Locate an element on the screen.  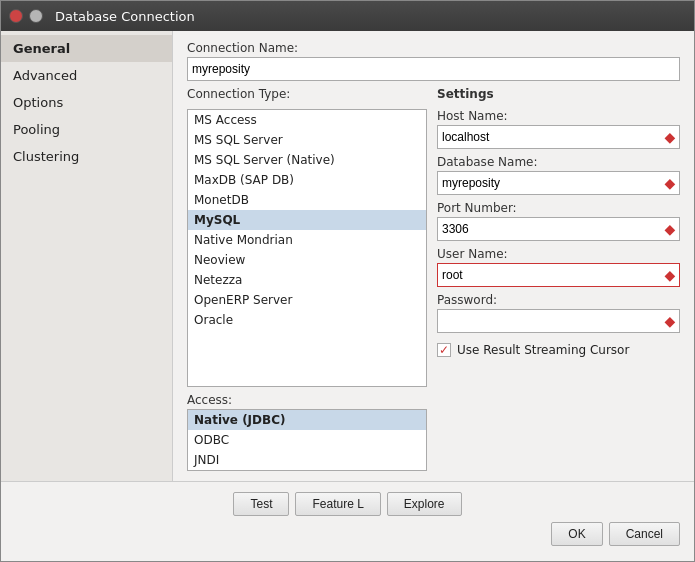
port-number-section: Port Number: ◆ is located at coordinates (558, 221).